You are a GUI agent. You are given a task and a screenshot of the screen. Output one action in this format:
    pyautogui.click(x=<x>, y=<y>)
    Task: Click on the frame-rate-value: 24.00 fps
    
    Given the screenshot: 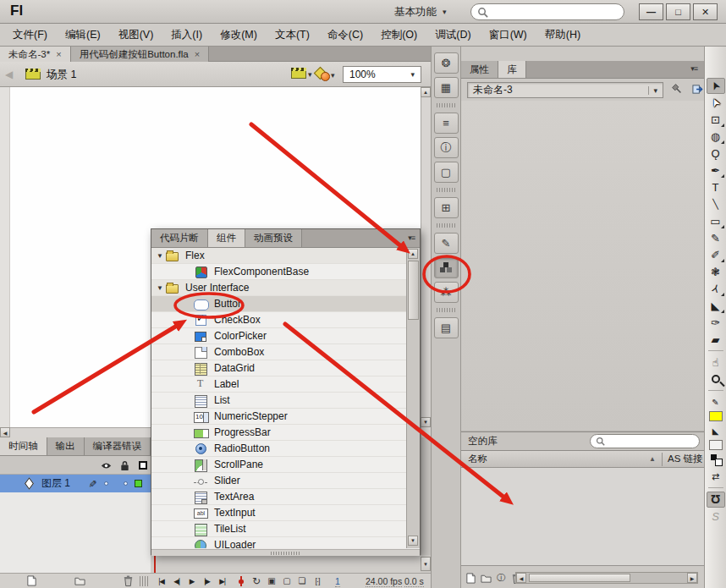 What is the action you would take?
    pyautogui.click(x=384, y=582)
    